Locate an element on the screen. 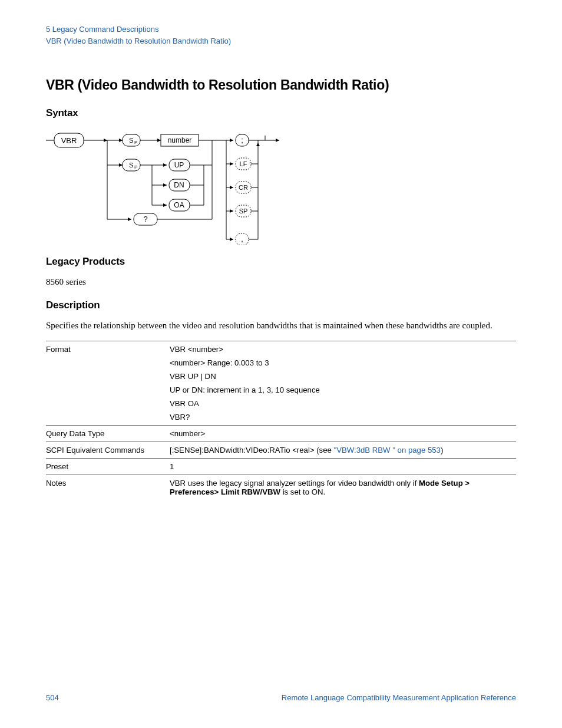 The width and height of the screenshot is (562, 728). table-row: Preset 1 is located at coordinates (281, 466).